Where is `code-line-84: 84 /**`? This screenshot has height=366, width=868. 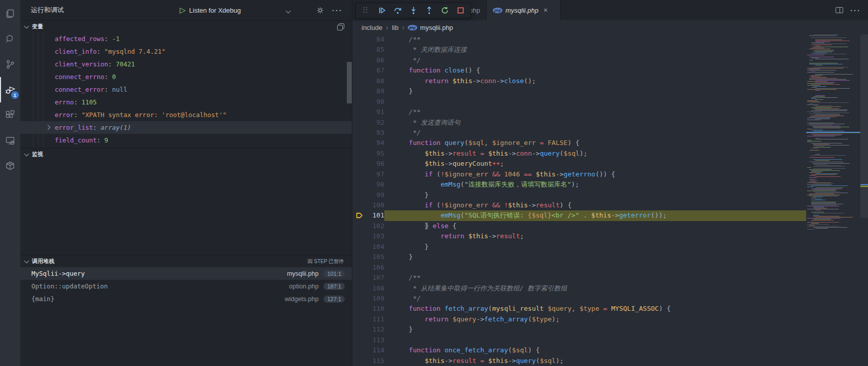 code-line-84: 84 /** is located at coordinates (610, 40).